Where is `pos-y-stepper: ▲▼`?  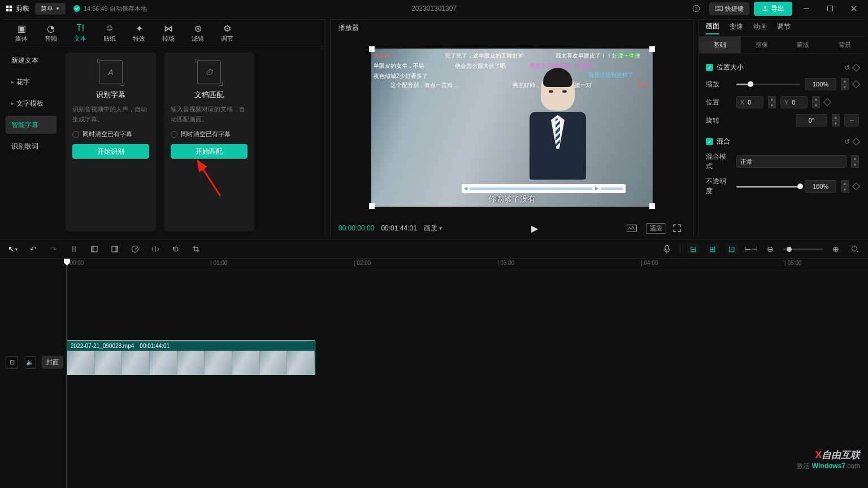
pos-y-stepper: ▲▼ is located at coordinates (816, 102).